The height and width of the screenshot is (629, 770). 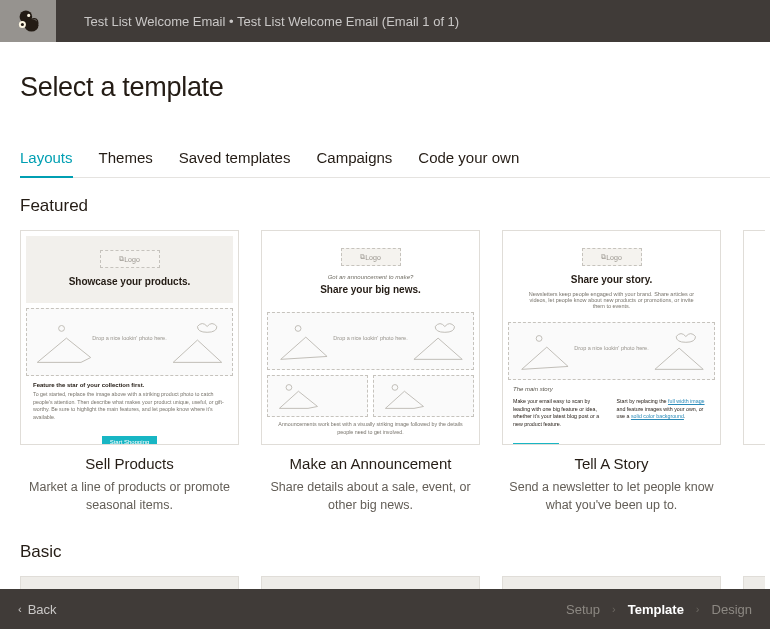 I want to click on wizard-steps: Setup › Template › Design, so click(x=659, y=610).